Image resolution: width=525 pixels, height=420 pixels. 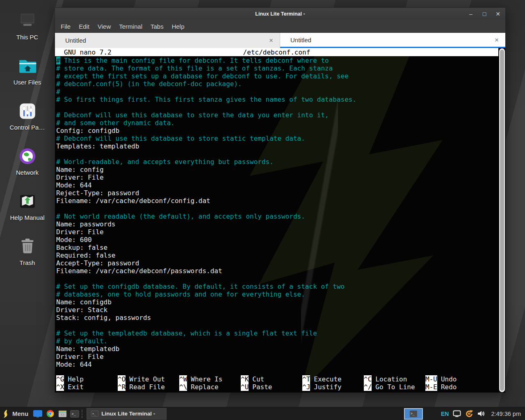 What do you see at coordinates (281, 302) in the screenshot?
I see `terminal-line: Name: configdb` at bounding box center [281, 302].